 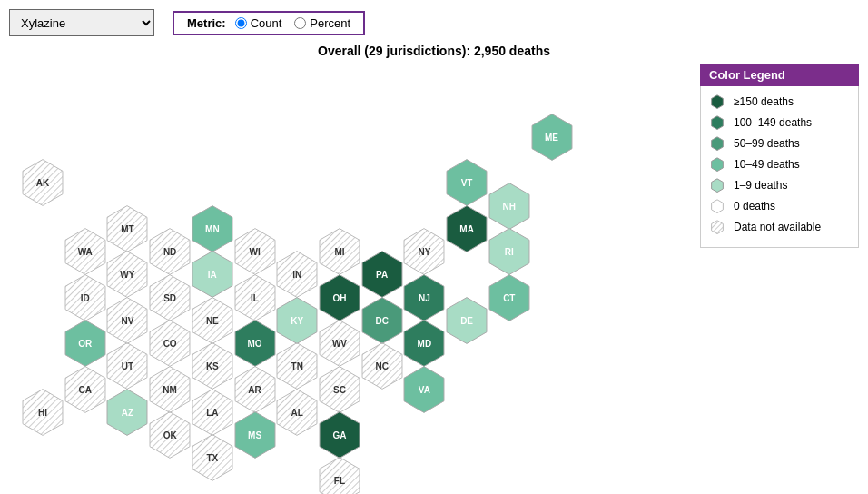 What do you see at coordinates (259, 24) in the screenshot?
I see `count-radio: Count` at bounding box center [259, 24].